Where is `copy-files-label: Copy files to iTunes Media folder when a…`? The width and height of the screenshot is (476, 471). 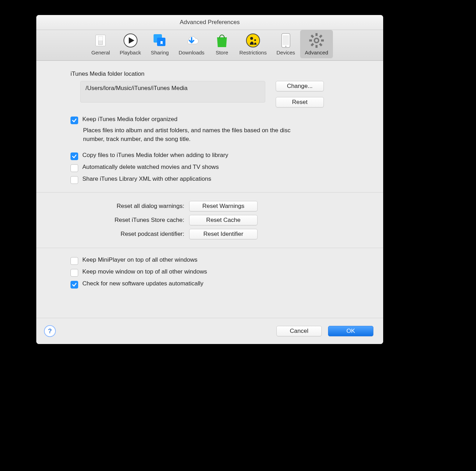
copy-files-label: Copy files to iTunes Media folder when a… is located at coordinates (155, 155).